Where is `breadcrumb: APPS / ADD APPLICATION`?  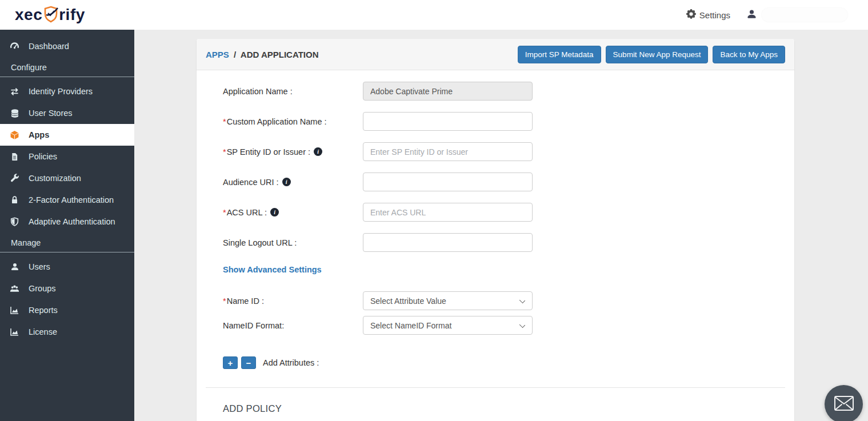 breadcrumb: APPS / ADD APPLICATION is located at coordinates (262, 55).